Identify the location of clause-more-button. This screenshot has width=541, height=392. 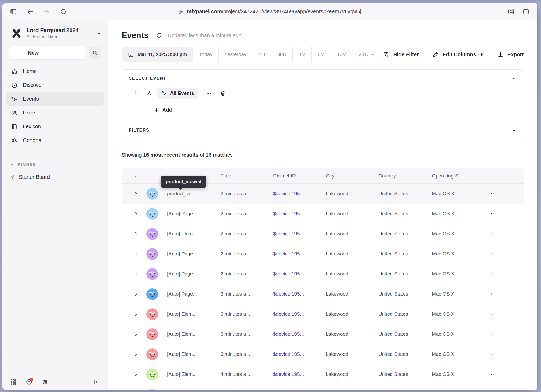
(209, 93).